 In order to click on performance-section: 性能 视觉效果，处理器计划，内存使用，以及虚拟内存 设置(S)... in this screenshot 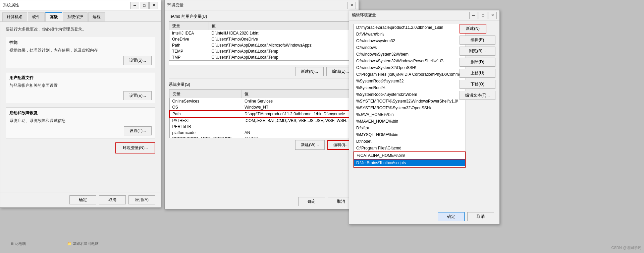, I will do `click(80, 52)`.